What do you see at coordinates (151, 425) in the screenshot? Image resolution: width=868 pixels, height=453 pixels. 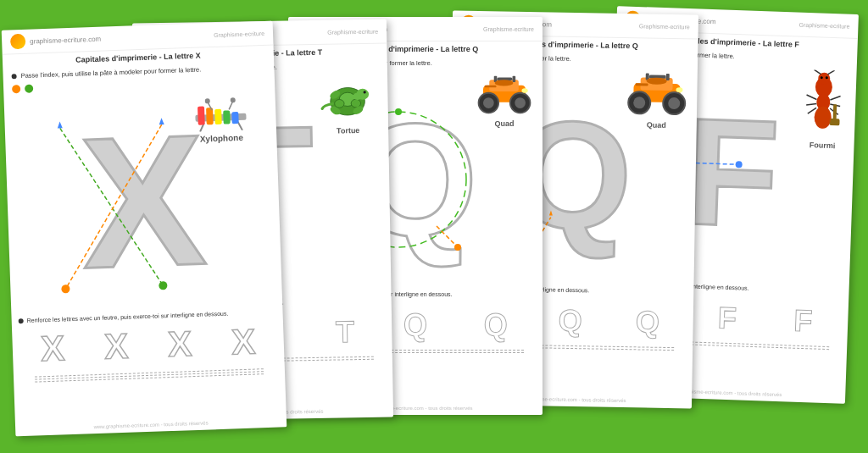 I see `footer-x: www.graphisme-ecriture.com - tous droits…` at bounding box center [151, 425].